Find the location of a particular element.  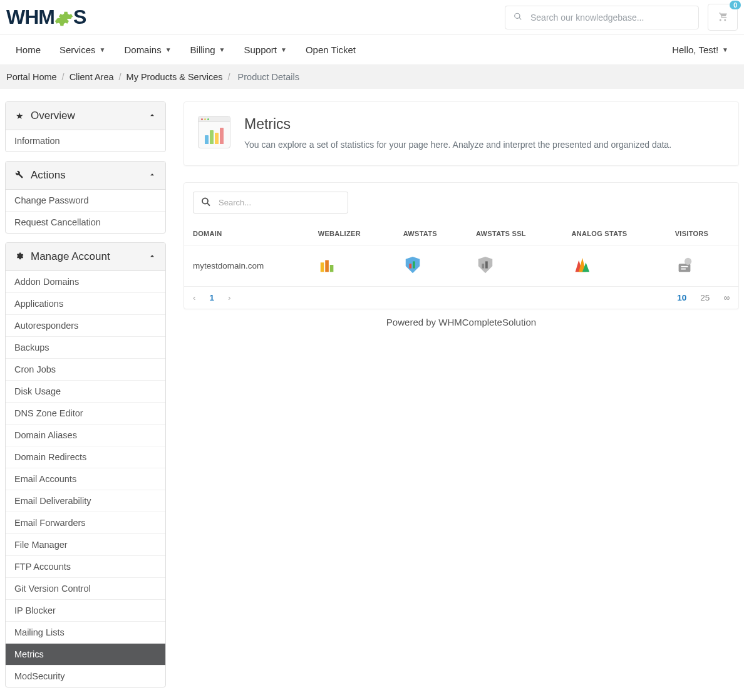

table-row: mytestdomain.com is located at coordinates (461, 266).